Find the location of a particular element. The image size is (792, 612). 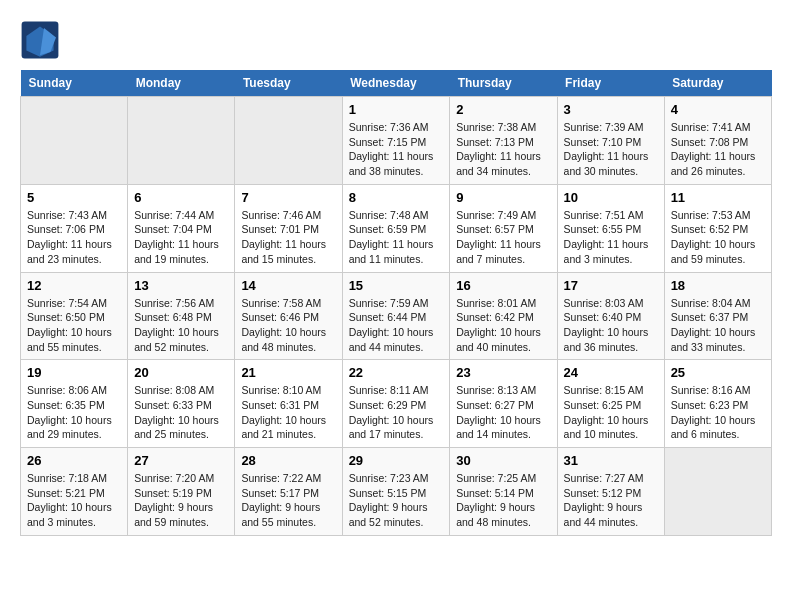

calendar-cell: 14Sunrise: 7:58 AM Sunset: 6:46 PM Dayli… is located at coordinates (288, 316).